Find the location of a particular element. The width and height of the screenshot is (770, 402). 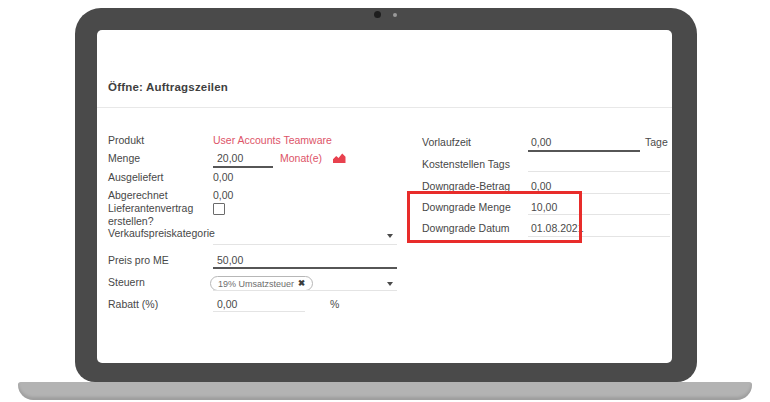

preis-pro-me-input: 50,00 is located at coordinates (230, 260).